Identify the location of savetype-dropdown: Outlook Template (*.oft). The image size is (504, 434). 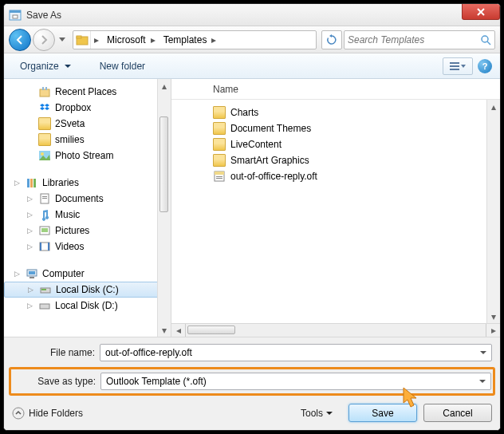
(296, 381).